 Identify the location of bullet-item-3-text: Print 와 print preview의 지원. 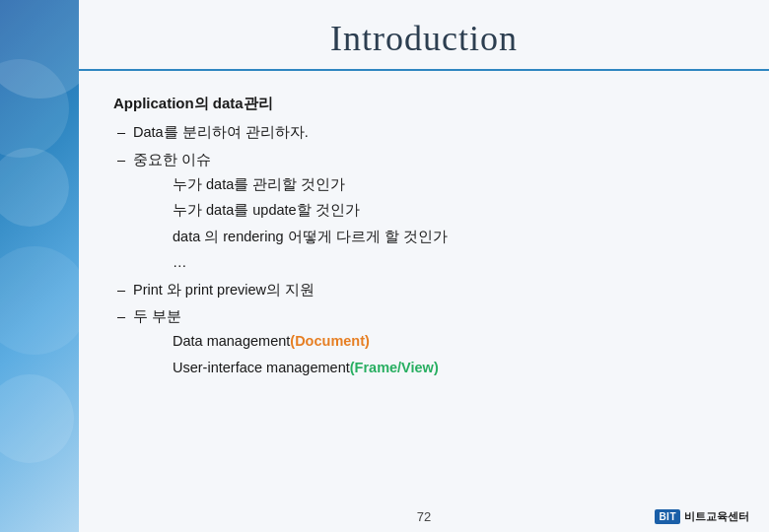
(224, 290).